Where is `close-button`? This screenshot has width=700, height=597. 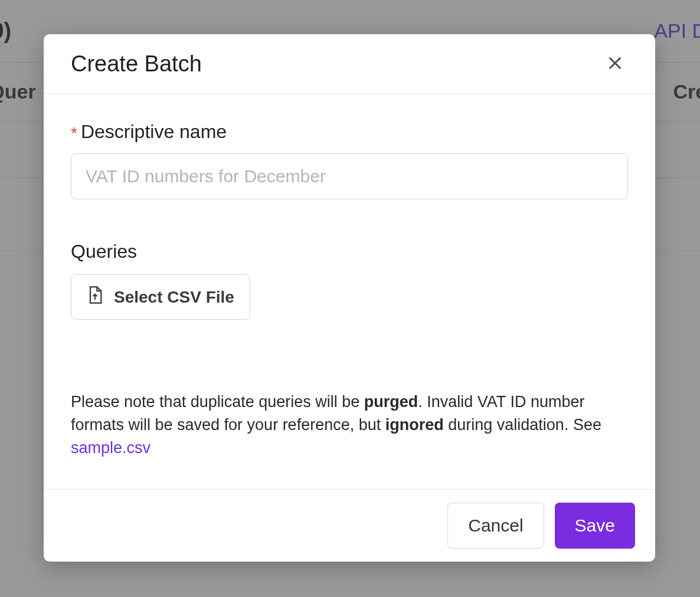
close-button is located at coordinates (615, 64).